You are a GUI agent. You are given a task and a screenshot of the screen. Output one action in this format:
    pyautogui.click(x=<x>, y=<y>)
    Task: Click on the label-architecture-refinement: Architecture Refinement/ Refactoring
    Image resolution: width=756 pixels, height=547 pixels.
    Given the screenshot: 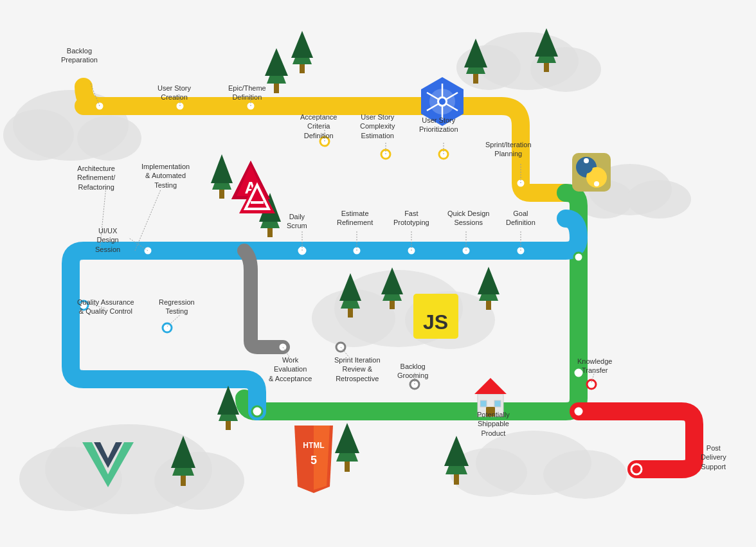 What is the action you would take?
    pyautogui.click(x=96, y=177)
    